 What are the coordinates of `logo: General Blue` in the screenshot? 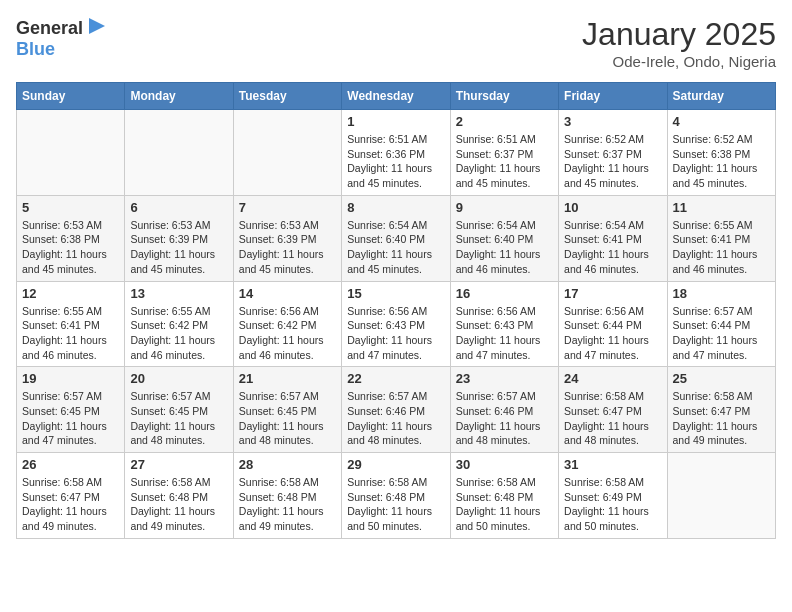 It's located at (62, 38).